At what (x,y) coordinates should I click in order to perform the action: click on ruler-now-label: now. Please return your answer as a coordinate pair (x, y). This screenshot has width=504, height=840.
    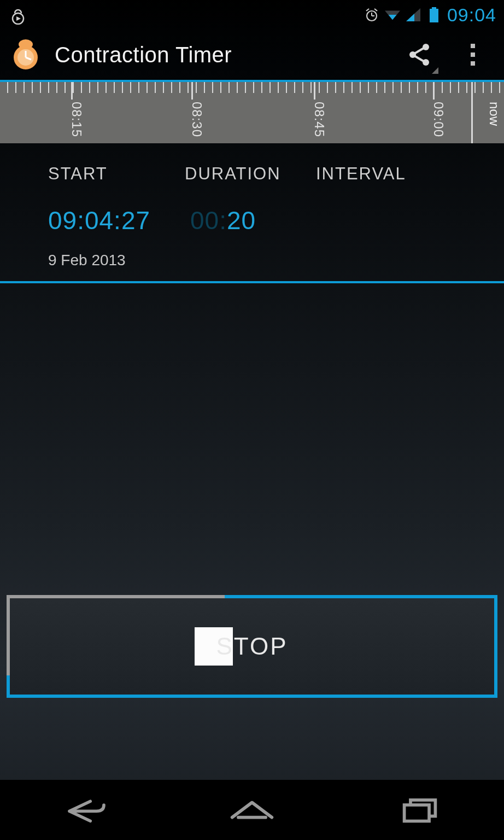
    Looking at the image, I should click on (494, 114).